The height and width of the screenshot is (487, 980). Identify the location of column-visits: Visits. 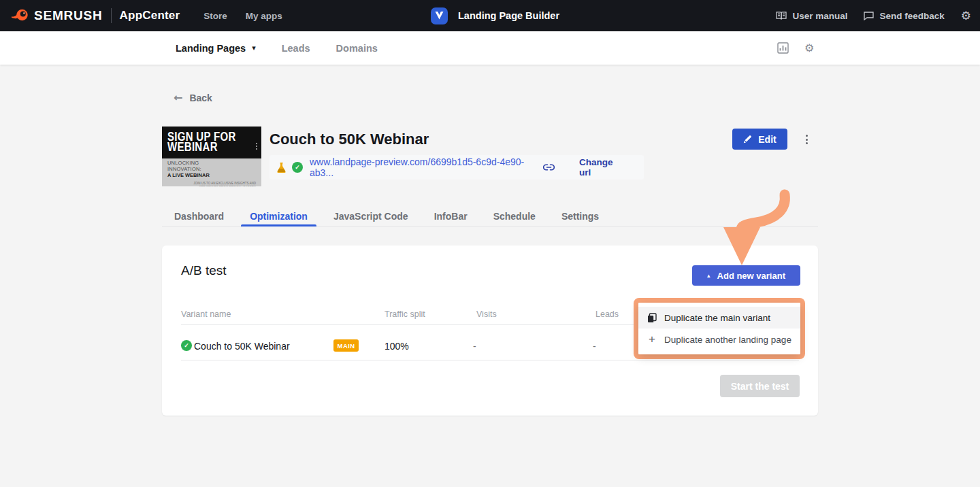
(487, 314).